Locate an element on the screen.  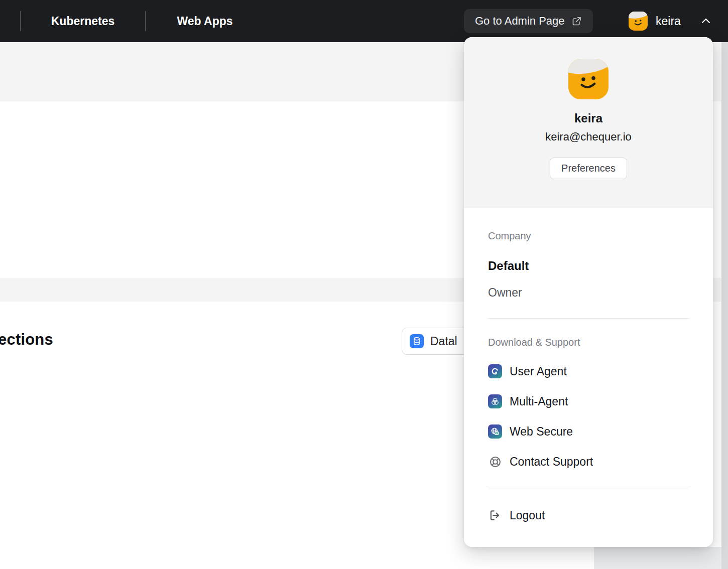
web-secure-icon is located at coordinates (495, 432).